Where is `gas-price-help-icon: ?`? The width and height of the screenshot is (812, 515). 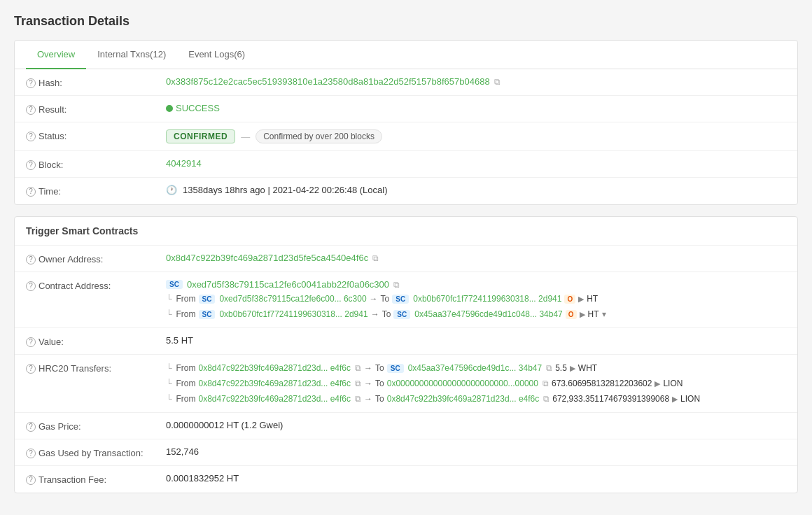
gas-price-help-icon: ? is located at coordinates (31, 427).